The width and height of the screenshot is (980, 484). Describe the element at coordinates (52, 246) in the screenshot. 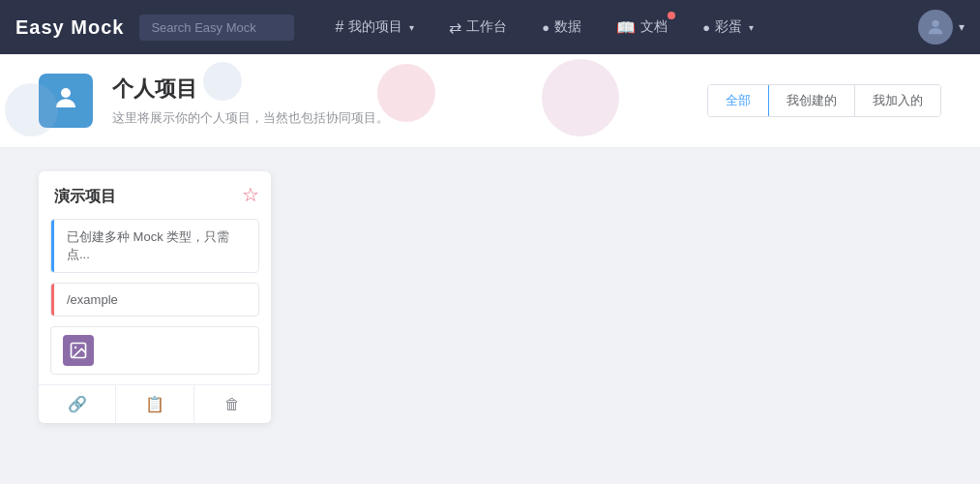

I see `item-bar-blue` at that location.